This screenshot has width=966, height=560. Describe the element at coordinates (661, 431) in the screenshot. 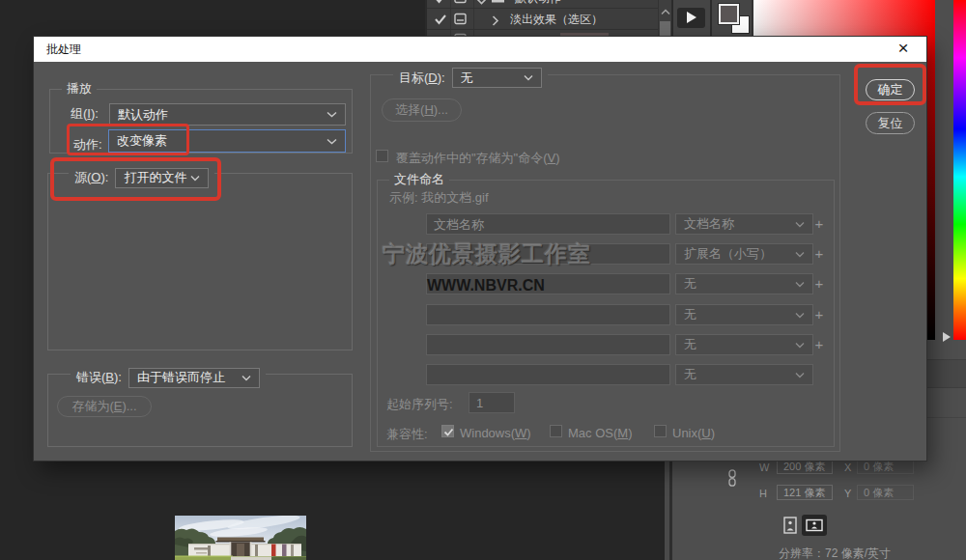

I see `unix-checkbox` at that location.